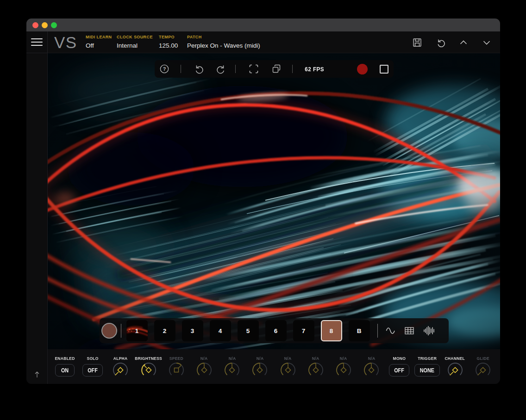  I want to click on macos-titlebar, so click(263, 25).